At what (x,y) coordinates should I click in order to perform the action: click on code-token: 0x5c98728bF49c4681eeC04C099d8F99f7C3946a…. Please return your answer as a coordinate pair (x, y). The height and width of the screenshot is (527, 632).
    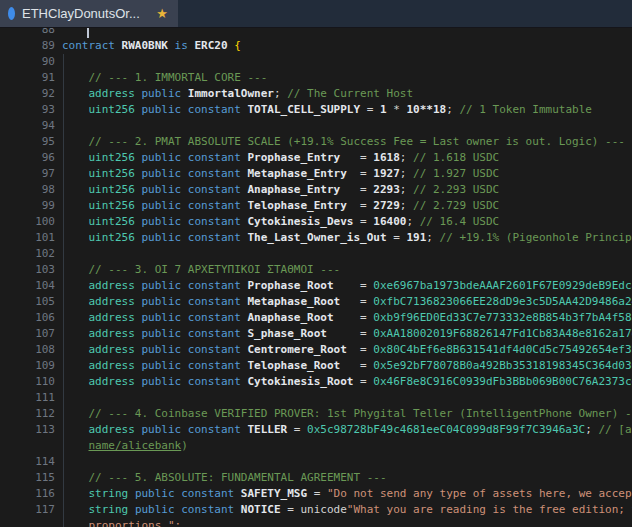
    Looking at the image, I should click on (446, 430).